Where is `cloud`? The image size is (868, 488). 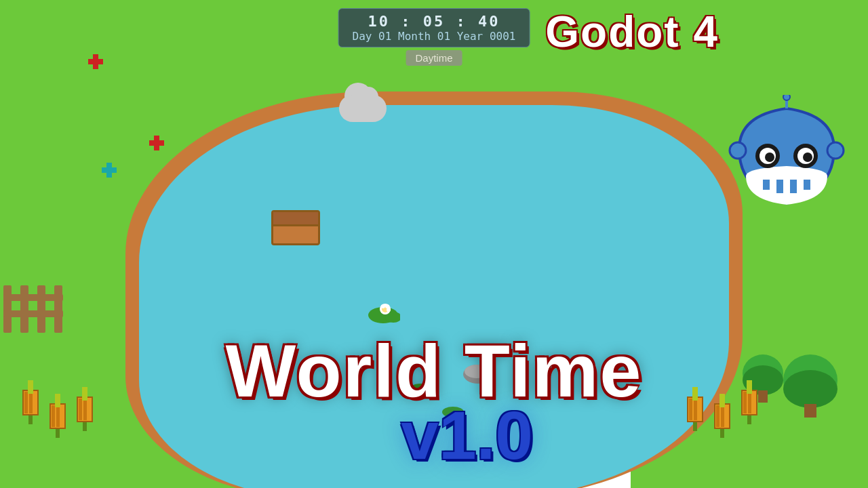 cloud is located at coordinates (363, 108).